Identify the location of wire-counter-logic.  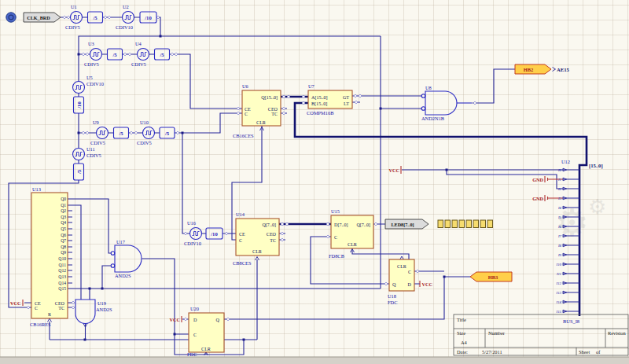
(153, 277).